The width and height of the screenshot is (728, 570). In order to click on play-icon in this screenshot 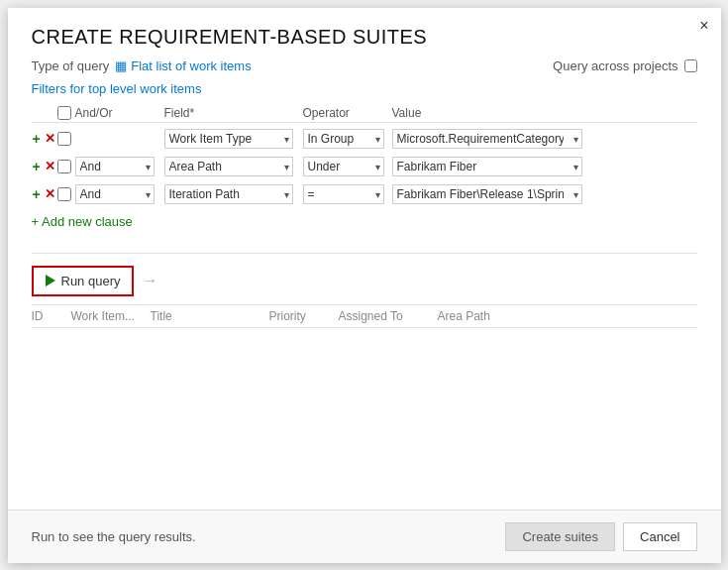, I will do `click(51, 281)`.